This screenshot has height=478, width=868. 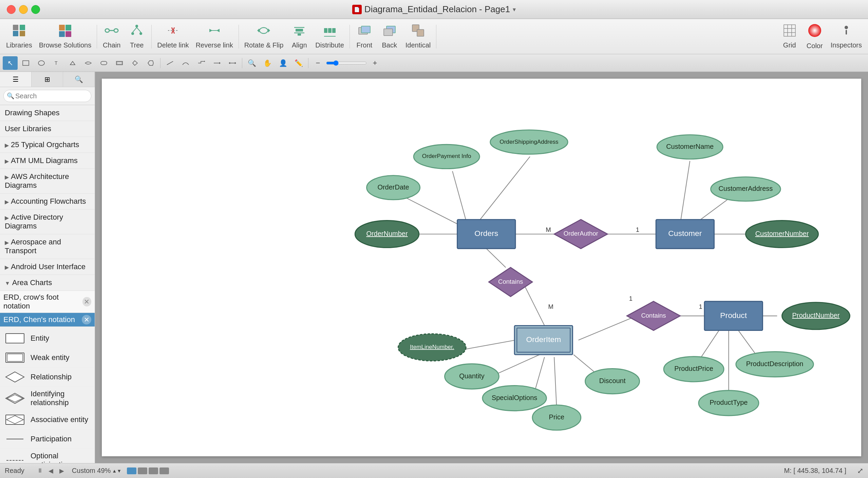 What do you see at coordinates (48, 79) in the screenshot?
I see `sidebar-tab-grid: ⊞` at bounding box center [48, 79].